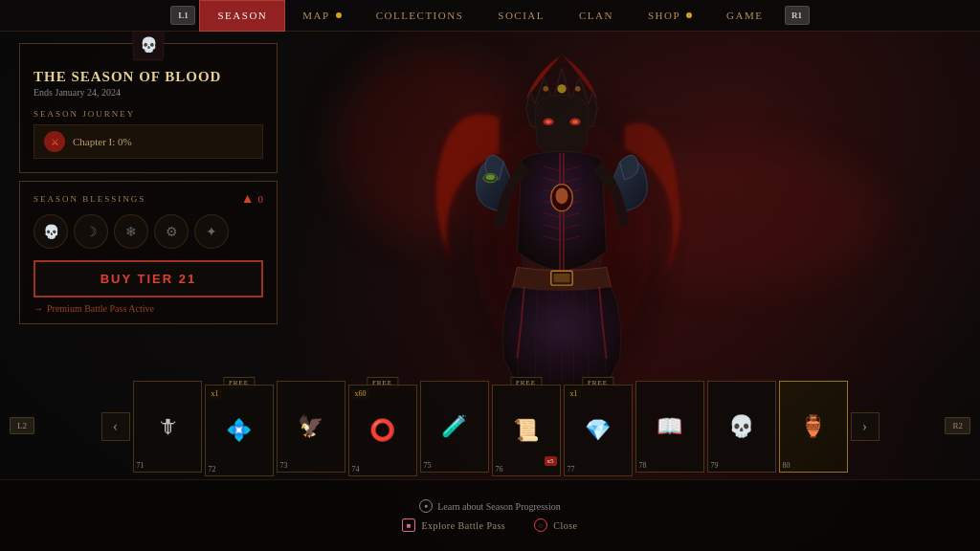 The image size is (980, 551). What do you see at coordinates (38, 308) in the screenshot?
I see `arrow-icon: →` at bounding box center [38, 308].